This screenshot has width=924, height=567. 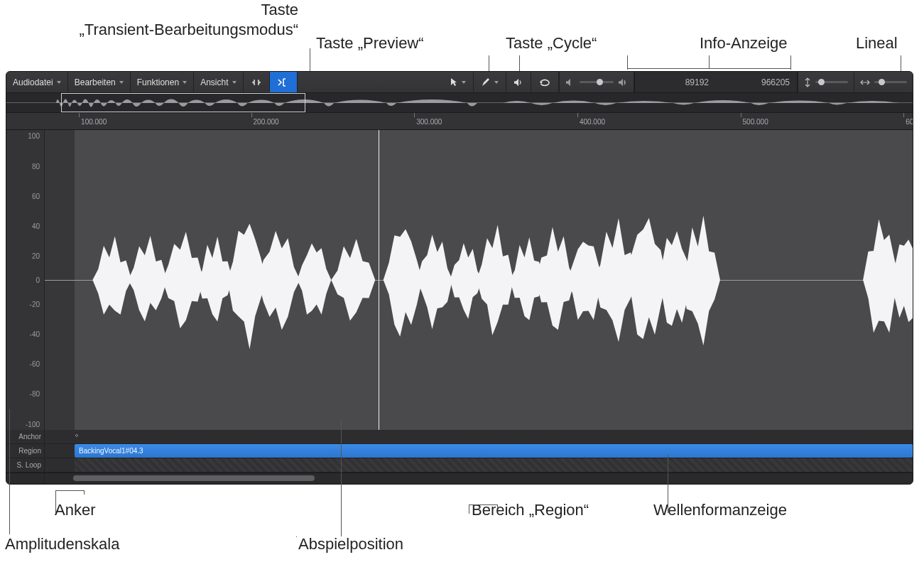 What do you see at coordinates (623, 82) in the screenshot?
I see `volume-high-icon` at bounding box center [623, 82].